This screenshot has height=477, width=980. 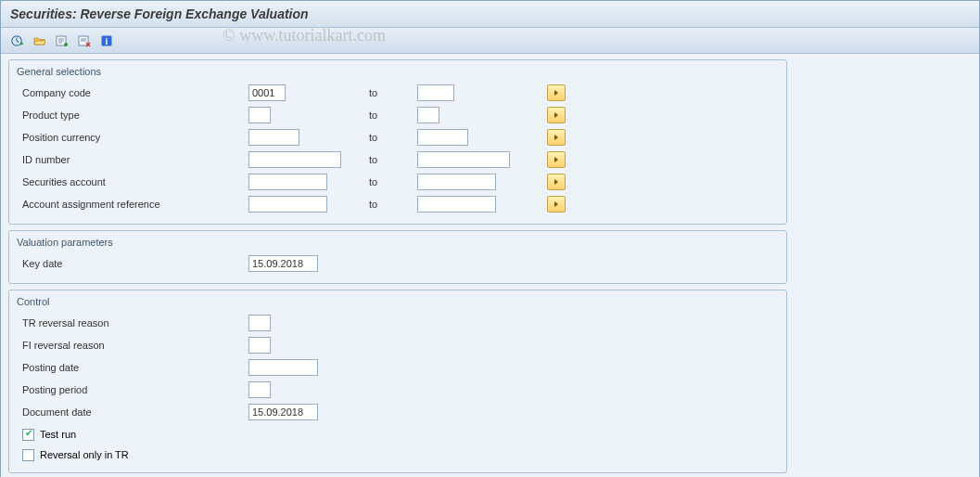 I want to click on row-posting-date: Posting date, so click(x=398, y=367).